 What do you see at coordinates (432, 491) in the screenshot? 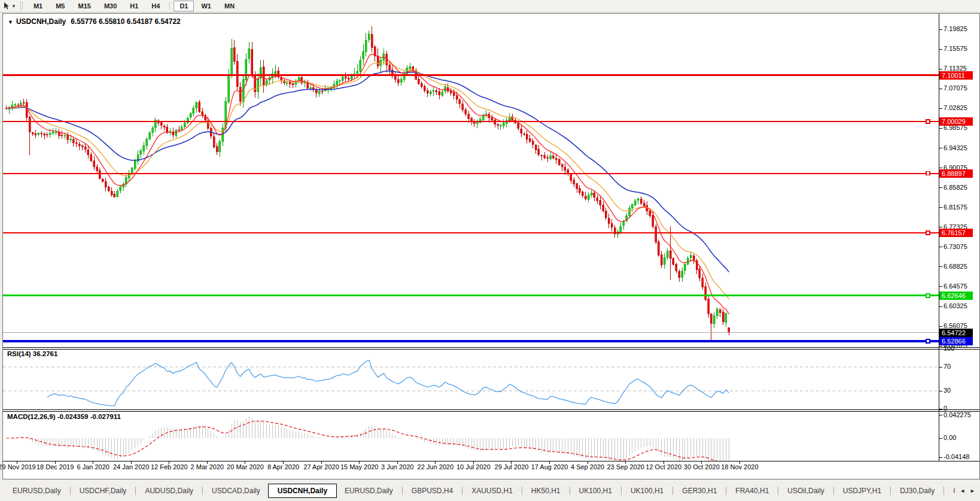
I see `tab-gbpusd-h4: GBPUSD,H4` at bounding box center [432, 491].